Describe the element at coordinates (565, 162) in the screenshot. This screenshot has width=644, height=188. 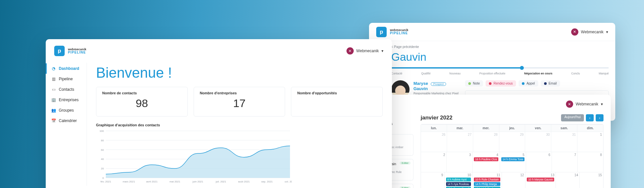
I see `cal-day: 7` at that location.